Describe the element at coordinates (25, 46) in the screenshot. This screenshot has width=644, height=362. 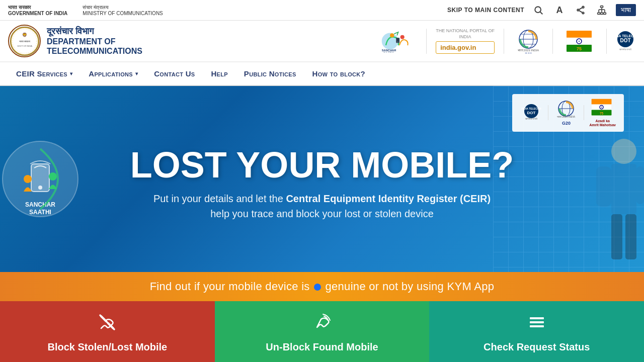
I see `svg-text: GOVT OF INDIA` at that location.